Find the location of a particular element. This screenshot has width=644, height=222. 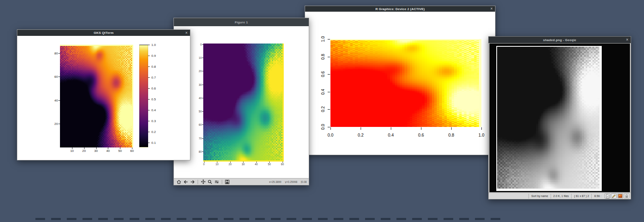

mpl-x-tick-label: 30 is located at coordinates (243, 164).